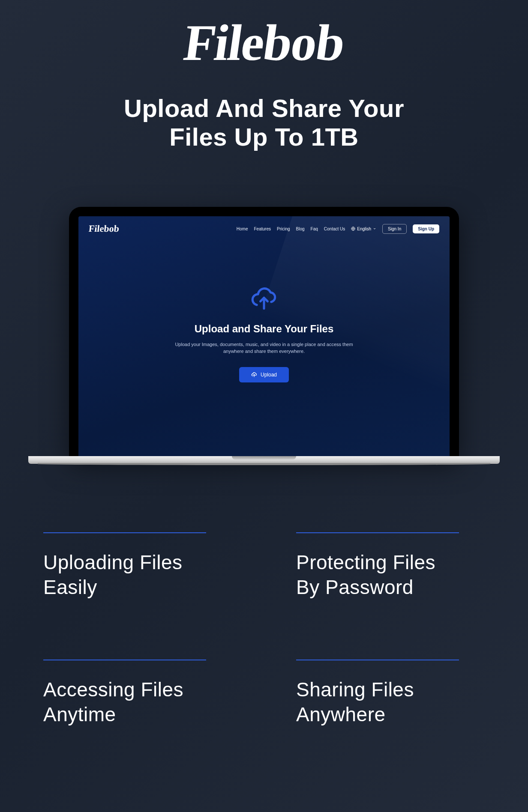 The image size is (528, 812). What do you see at coordinates (264, 43) in the screenshot?
I see `product-logo: Filebob` at bounding box center [264, 43].